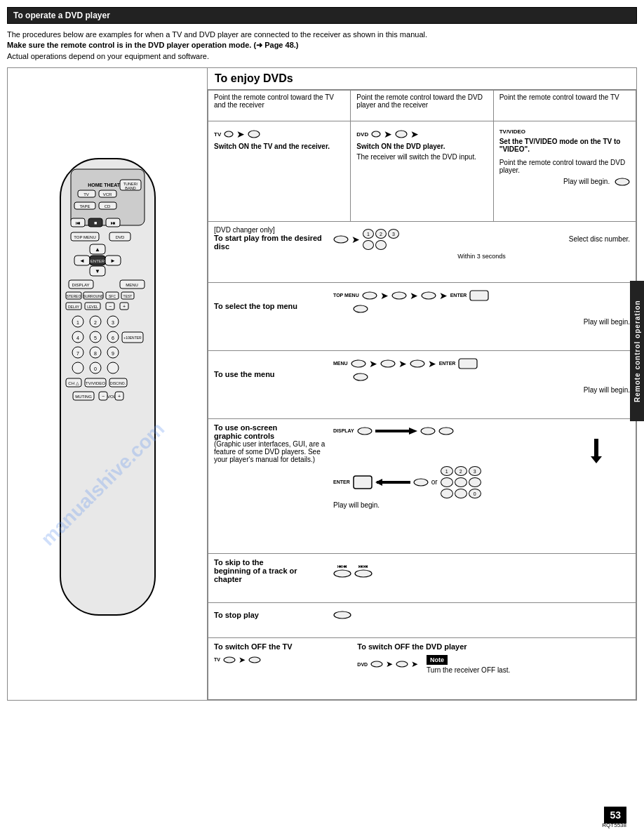 The width and height of the screenshot is (644, 834). What do you see at coordinates (113, 354) in the screenshot?
I see `svg-text: 9` at bounding box center [113, 354].